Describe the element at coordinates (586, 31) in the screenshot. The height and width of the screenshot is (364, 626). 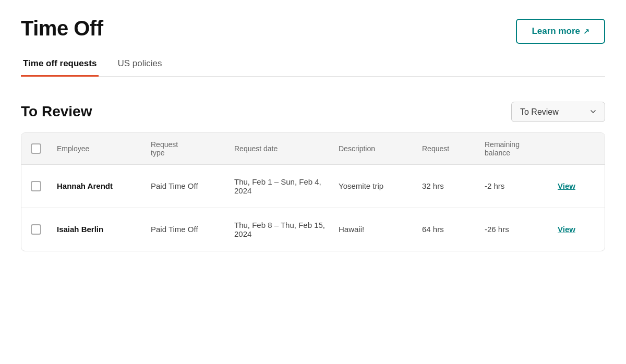
I see `external-link-icon: ↗` at that location.